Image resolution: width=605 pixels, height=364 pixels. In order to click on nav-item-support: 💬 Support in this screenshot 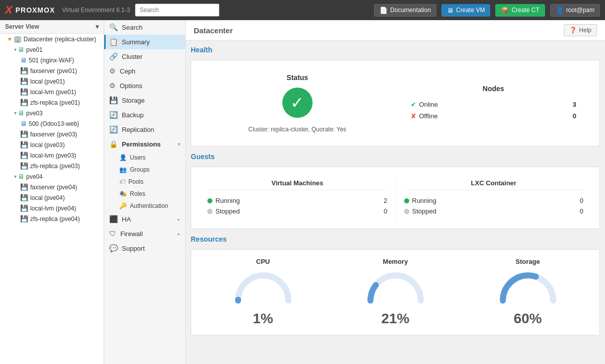, I will do `click(145, 249)`.